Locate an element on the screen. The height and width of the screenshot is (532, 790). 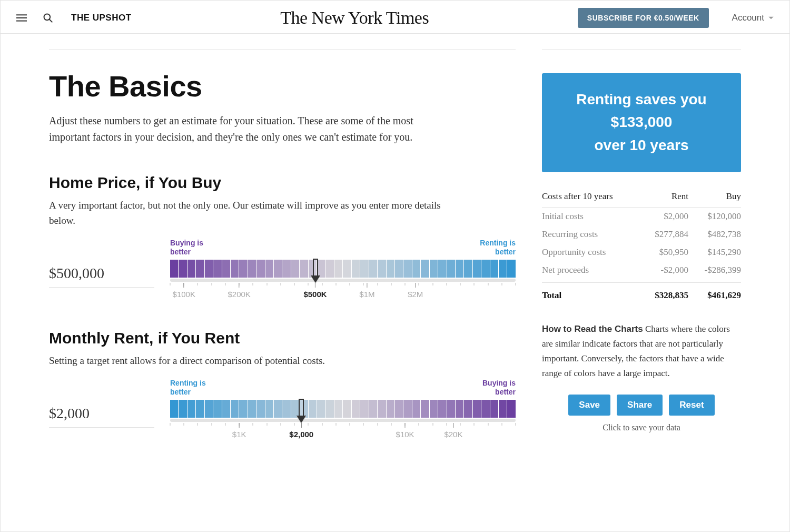
costs-total: Total $328,835 $461,629 is located at coordinates (641, 295).